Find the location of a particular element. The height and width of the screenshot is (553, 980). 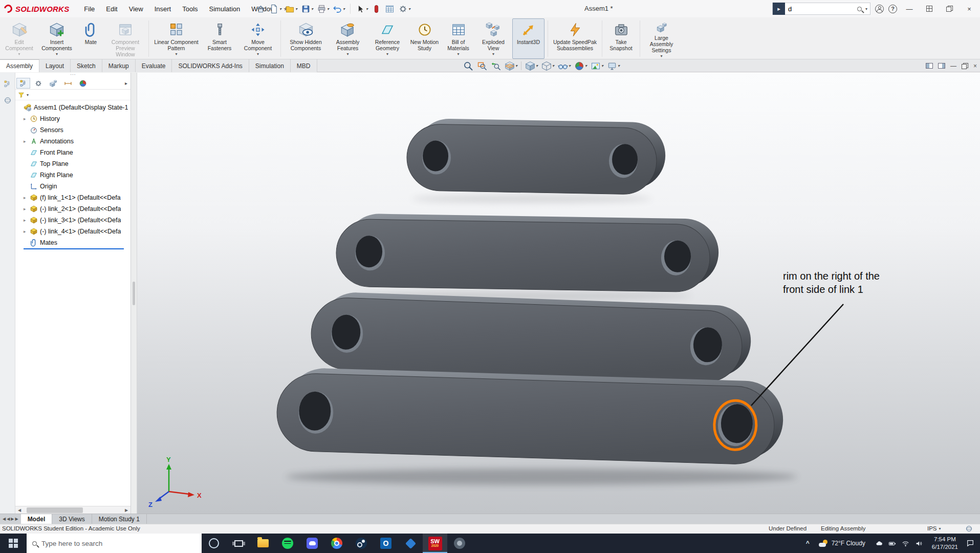

splitter-handle is located at coordinates (134, 293).